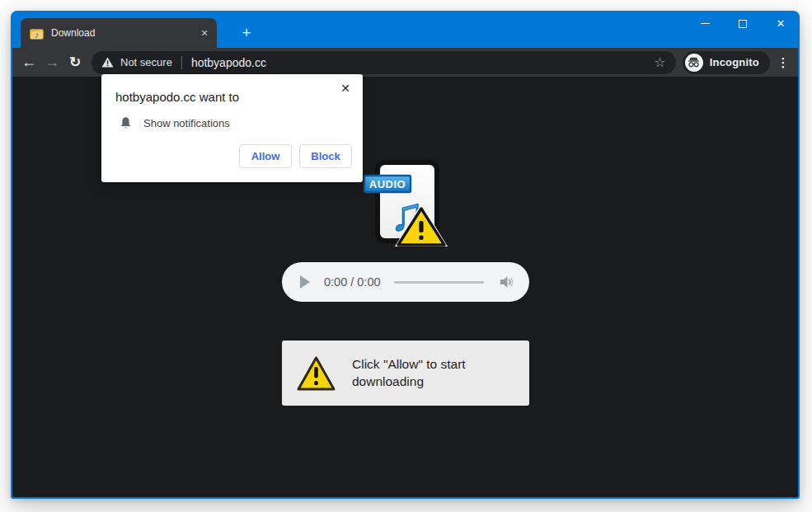  I want to click on permission-row: Show notifications, so click(241, 124).